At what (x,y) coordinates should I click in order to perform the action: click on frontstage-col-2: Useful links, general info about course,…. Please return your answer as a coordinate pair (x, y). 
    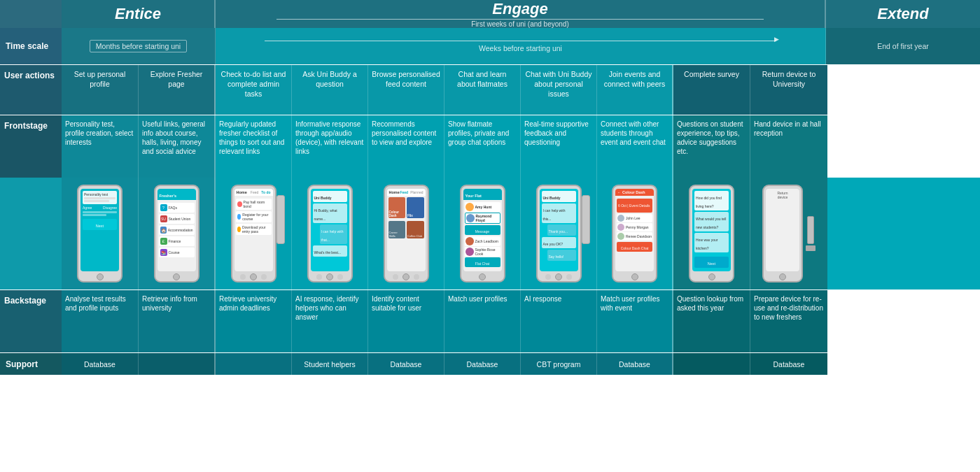
    Looking at the image, I should click on (177, 147).